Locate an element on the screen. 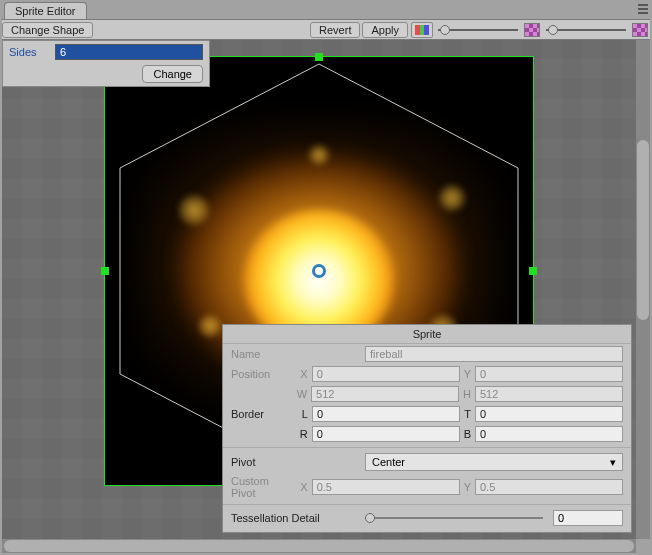 The image size is (652, 555). border-b-field is located at coordinates (549, 434).